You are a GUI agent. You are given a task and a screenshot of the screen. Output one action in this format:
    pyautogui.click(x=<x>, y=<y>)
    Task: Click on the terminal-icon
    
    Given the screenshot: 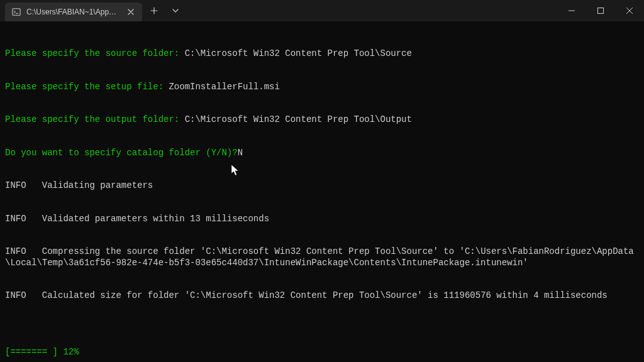 What is the action you would take?
    pyautogui.click(x=16, y=12)
    